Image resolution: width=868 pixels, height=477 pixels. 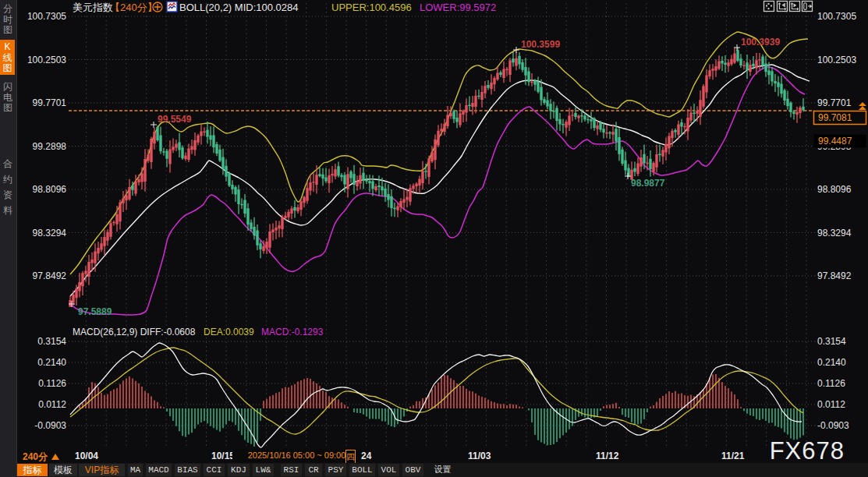 What do you see at coordinates (458, 8) in the screenshot?
I see `svg-text: LOWER:99.5972` at bounding box center [458, 8].